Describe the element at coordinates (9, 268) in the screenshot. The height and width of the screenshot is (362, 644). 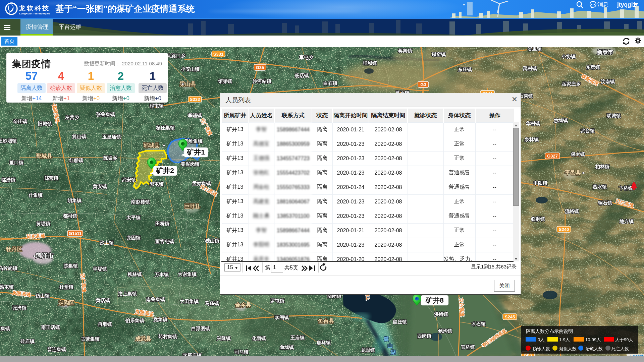
I see `svg-text: 马岭岗镇` at that location.